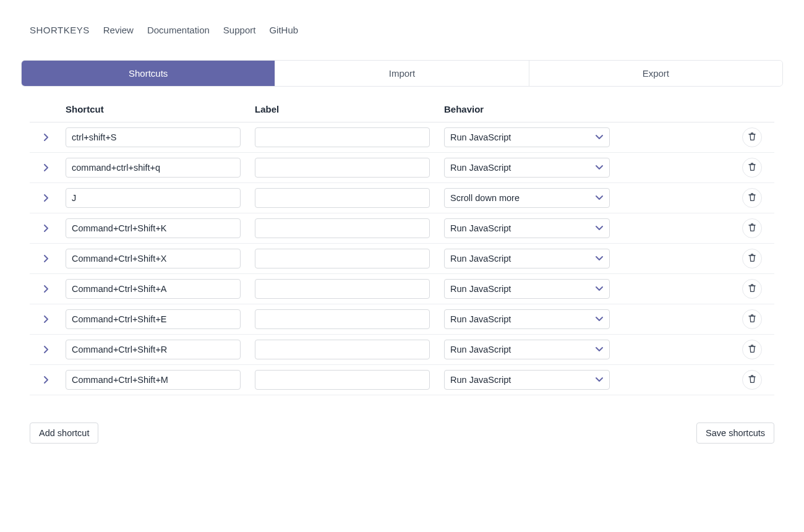 This screenshot has height=532, width=804. I want to click on nav-link-github: GitHub, so click(283, 30).